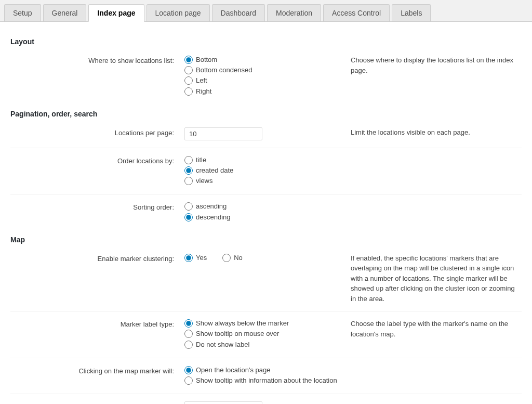 The height and width of the screenshot is (404, 532). I want to click on radio-cluster-no: No, so click(233, 258).